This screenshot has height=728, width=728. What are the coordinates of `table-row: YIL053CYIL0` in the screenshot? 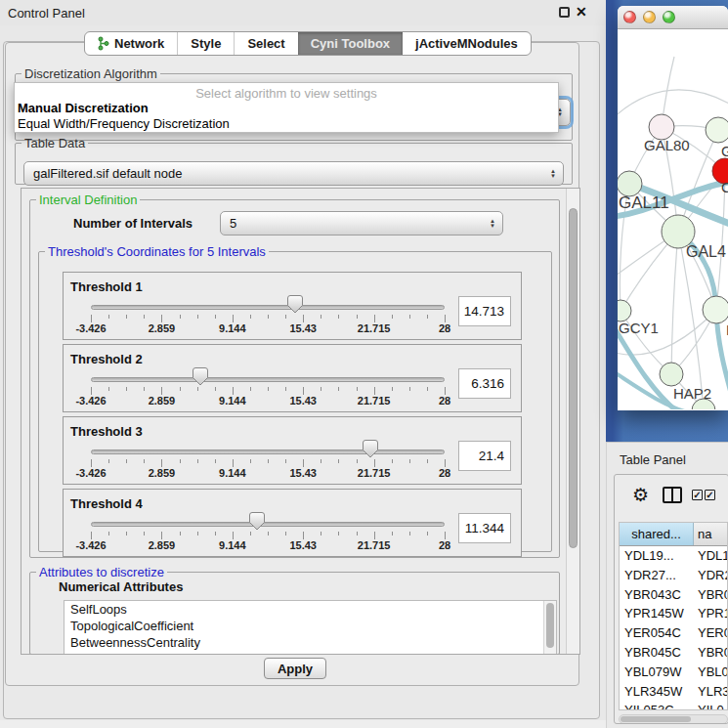 It's located at (673, 706).